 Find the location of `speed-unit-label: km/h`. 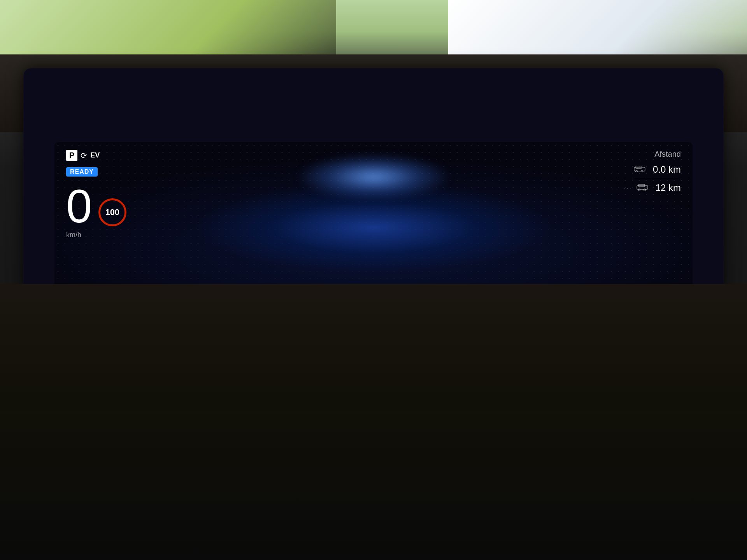

speed-unit-label: km/h is located at coordinates (121, 235).